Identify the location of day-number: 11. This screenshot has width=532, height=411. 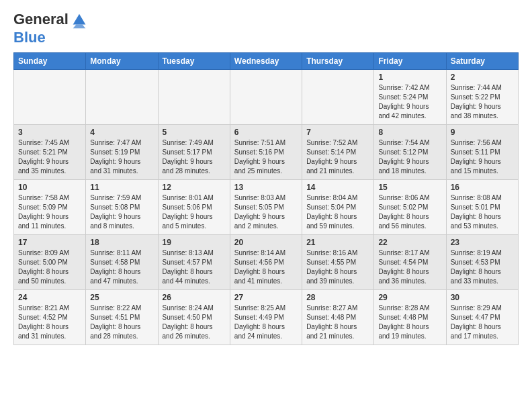
(122, 187).